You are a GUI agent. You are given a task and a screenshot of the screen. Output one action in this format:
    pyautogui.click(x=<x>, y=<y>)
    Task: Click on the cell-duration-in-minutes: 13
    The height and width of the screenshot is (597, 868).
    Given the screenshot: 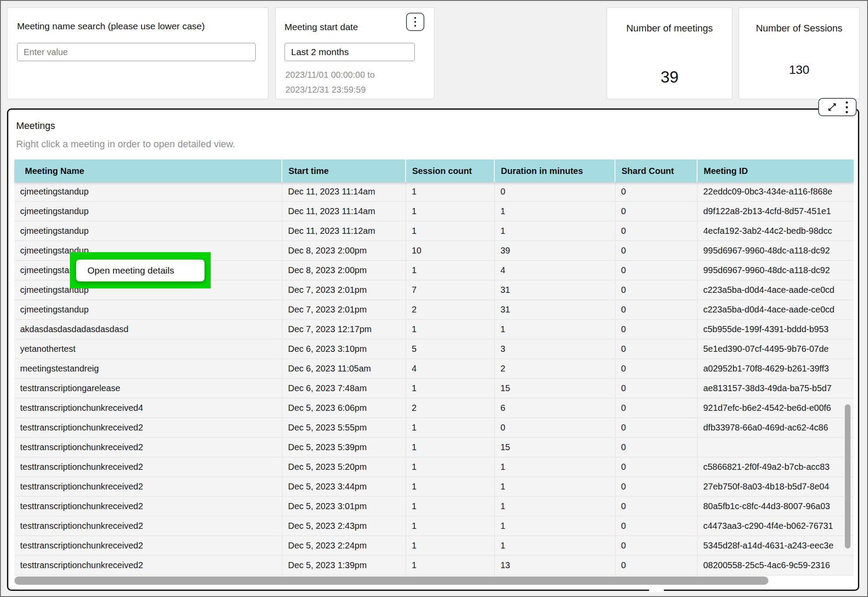 What is the action you would take?
    pyautogui.click(x=555, y=566)
    